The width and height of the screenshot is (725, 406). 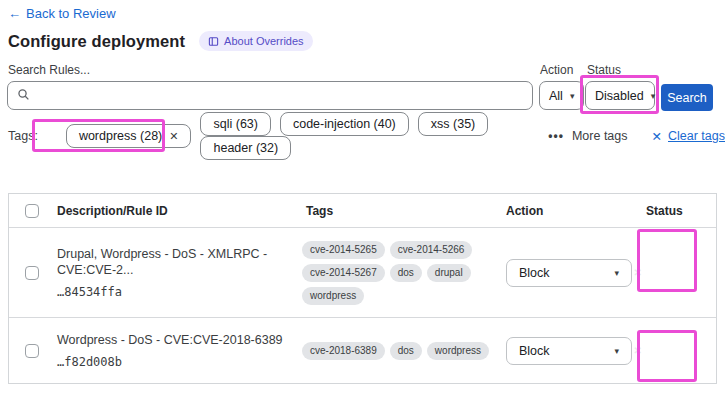 What do you see at coordinates (449, 273) in the screenshot?
I see `tag-chip: drupal` at bounding box center [449, 273].